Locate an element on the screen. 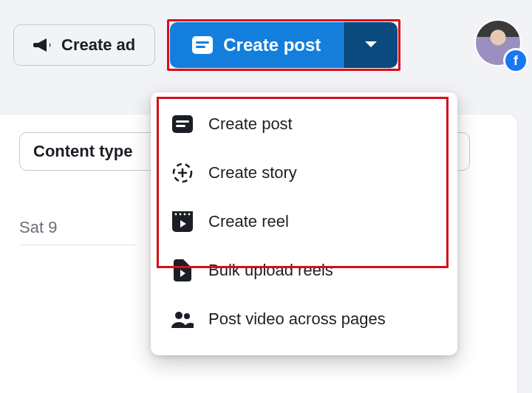 The width and height of the screenshot is (532, 393). menu-item-label: Create reel is located at coordinates (248, 222).